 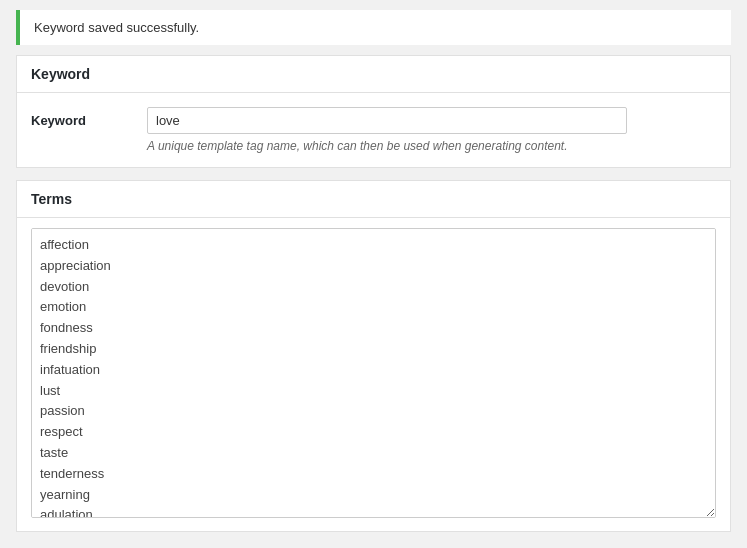 What do you see at coordinates (432, 146) in the screenshot?
I see `keyword-description: A unique template tag name, which can th…` at bounding box center [432, 146].